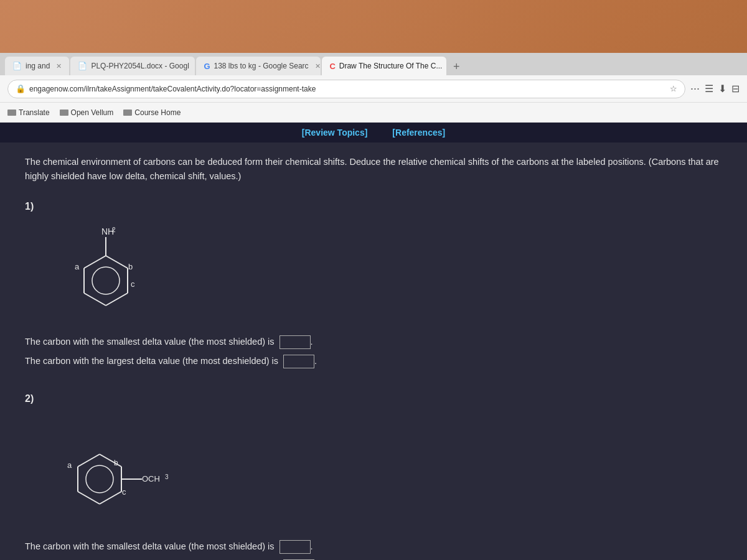 The height and width of the screenshot is (560, 747). What do you see at coordinates (384, 66) in the screenshot?
I see `tab-4: C Draw The Structure Of The C... ✕` at bounding box center [384, 66].